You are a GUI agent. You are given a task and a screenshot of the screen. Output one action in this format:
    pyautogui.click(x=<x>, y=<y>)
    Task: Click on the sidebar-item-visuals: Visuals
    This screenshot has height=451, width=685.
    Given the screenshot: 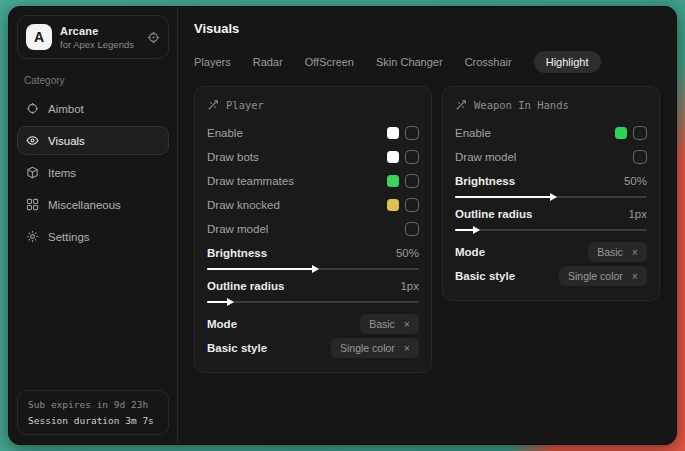 What is the action you would take?
    pyautogui.click(x=93, y=140)
    